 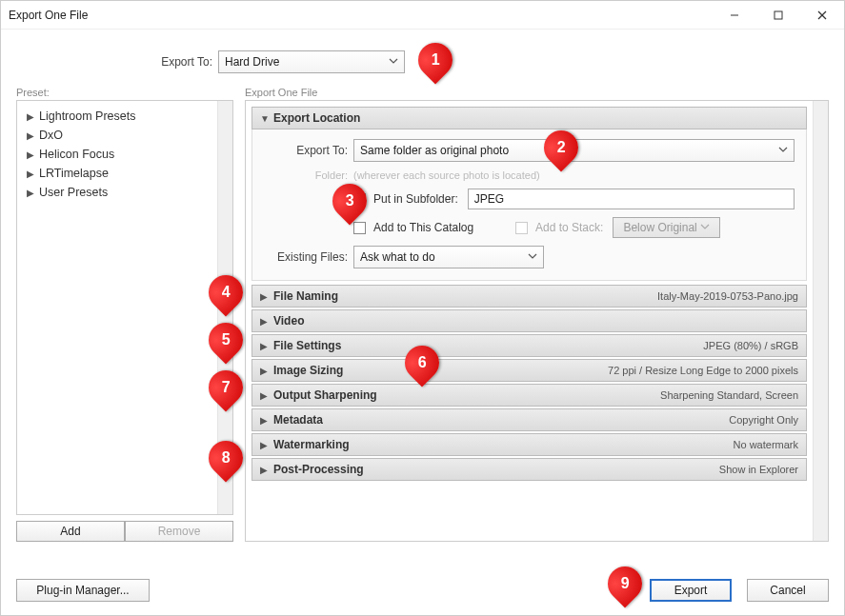 I want to click on preset-item: ▶Helicon Focus, so click(x=125, y=154).